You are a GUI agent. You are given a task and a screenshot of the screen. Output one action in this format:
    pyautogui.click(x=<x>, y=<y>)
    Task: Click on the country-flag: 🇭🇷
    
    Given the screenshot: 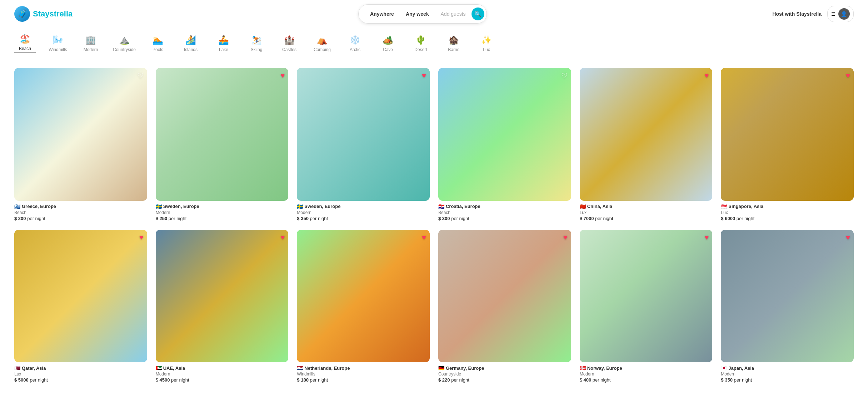 What is the action you would take?
    pyautogui.click(x=442, y=206)
    